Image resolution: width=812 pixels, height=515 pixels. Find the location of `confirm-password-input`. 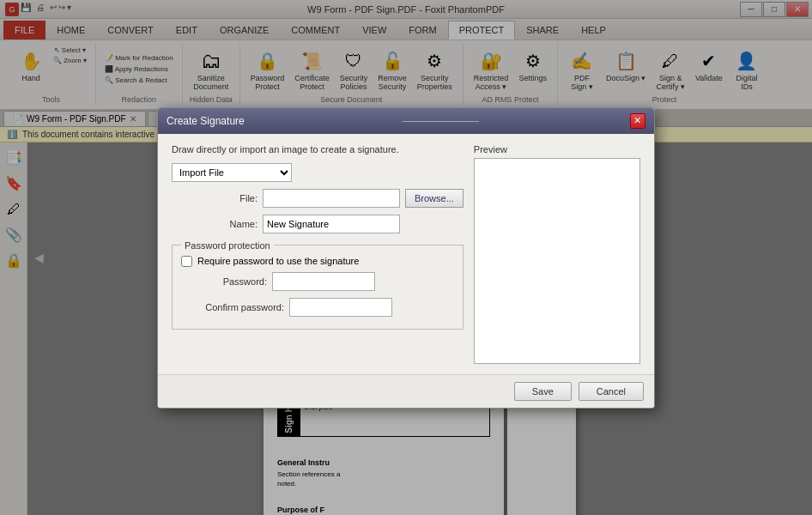

confirm-password-input is located at coordinates (341, 307).